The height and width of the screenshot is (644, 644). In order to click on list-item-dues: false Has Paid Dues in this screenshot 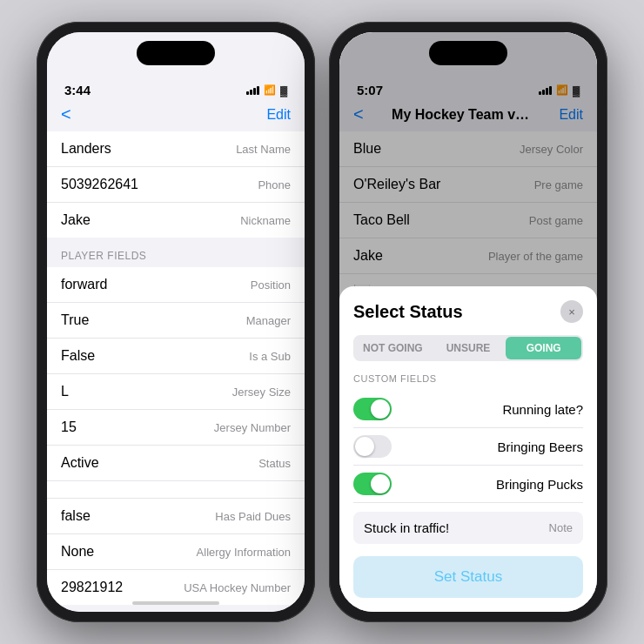, I will do `click(176, 517)`.